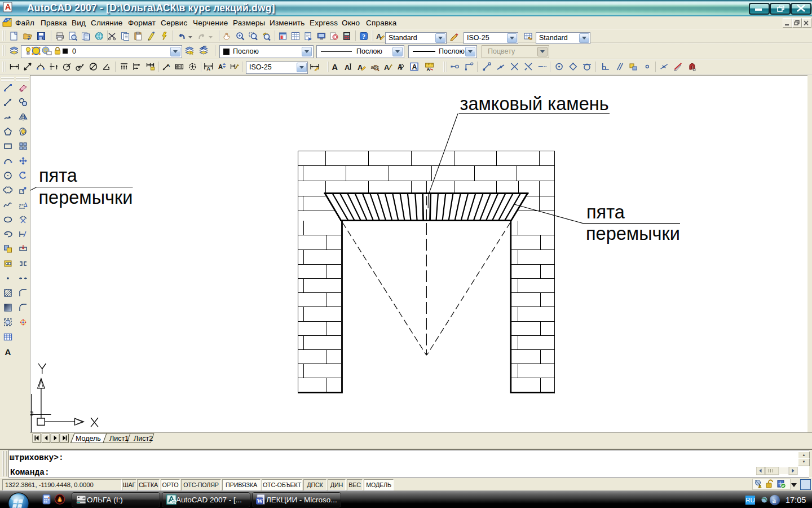 The width and height of the screenshot is (812, 508). Describe the element at coordinates (261, 501) in the screenshot. I see `svg-text: W` at that location.